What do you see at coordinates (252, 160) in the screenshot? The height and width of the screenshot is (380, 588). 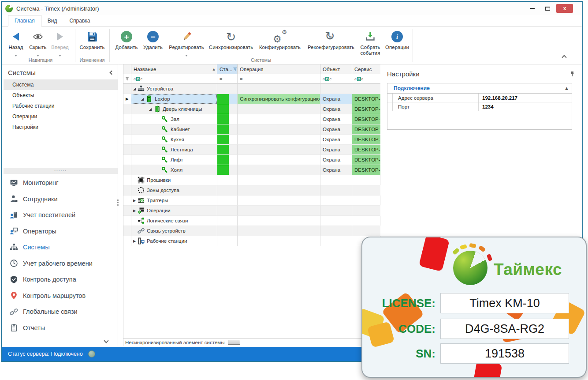 I see `table-row: Лифт Охрана DESKTOP-...` at bounding box center [252, 160].